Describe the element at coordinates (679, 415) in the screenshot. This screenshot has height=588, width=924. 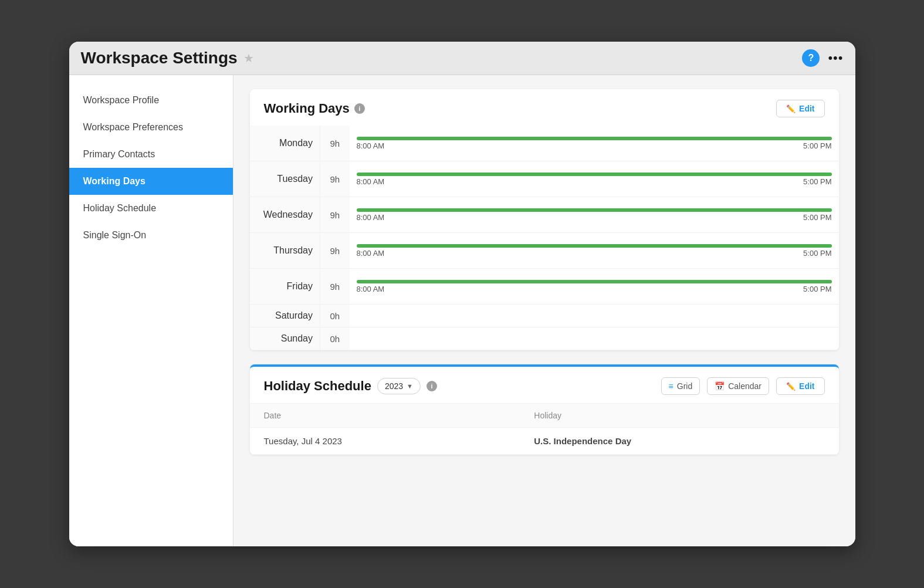
I see `holiday-column-header: Holiday` at that location.